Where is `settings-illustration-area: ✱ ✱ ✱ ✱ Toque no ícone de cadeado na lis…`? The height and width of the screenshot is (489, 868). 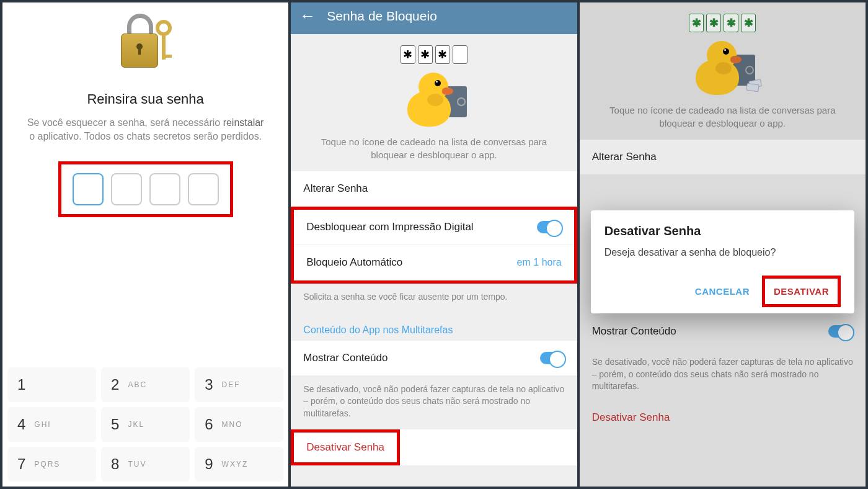
settings-illustration-area: ✱ ✱ ✱ ✱ Toque no ícone de cadeado na lis… is located at coordinates (723, 71).